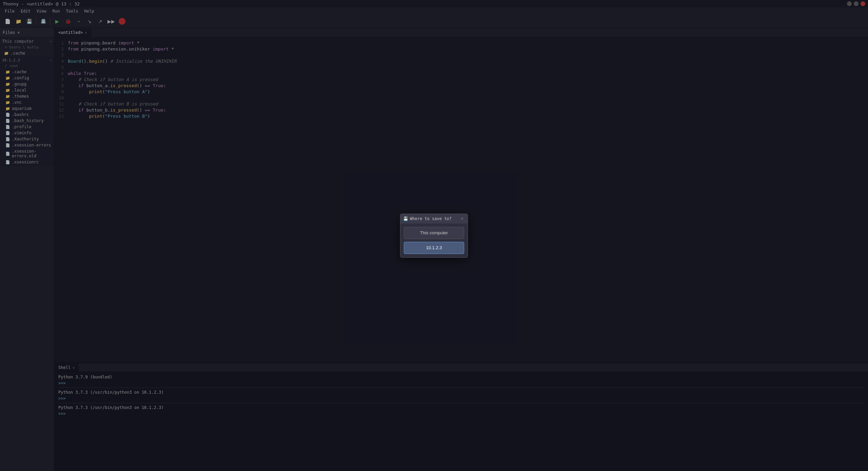 The width and height of the screenshot is (868, 471). I want to click on dialog-title-icon: 💾, so click(406, 219).